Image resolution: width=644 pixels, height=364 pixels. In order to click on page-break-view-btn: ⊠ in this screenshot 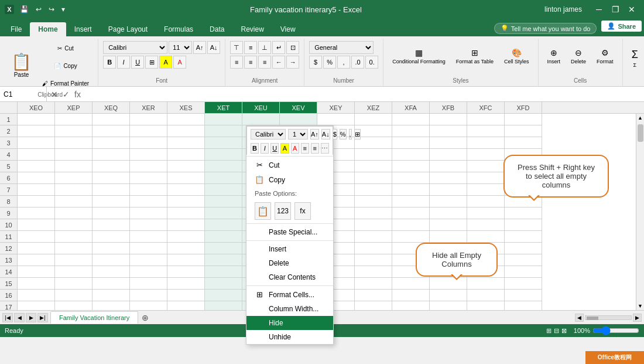, I will do `click(564, 331)`.